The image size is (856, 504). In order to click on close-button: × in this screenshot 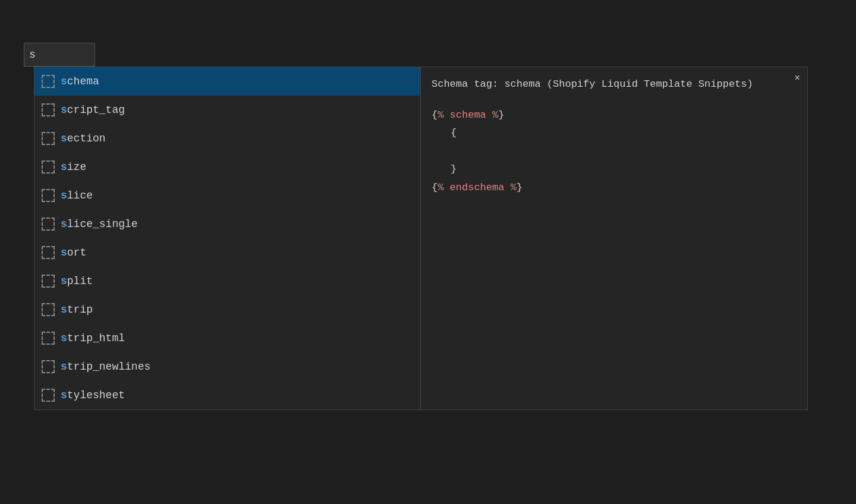, I will do `click(797, 78)`.